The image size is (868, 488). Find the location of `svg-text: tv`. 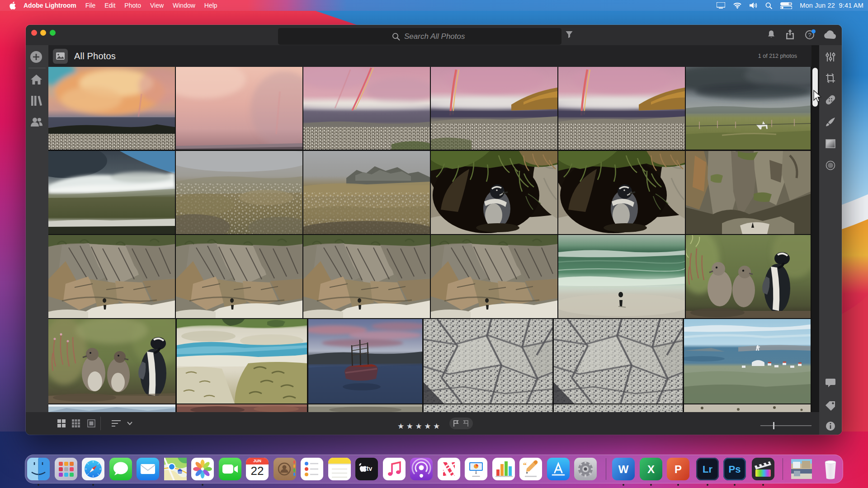

svg-text: tv is located at coordinates (370, 469).